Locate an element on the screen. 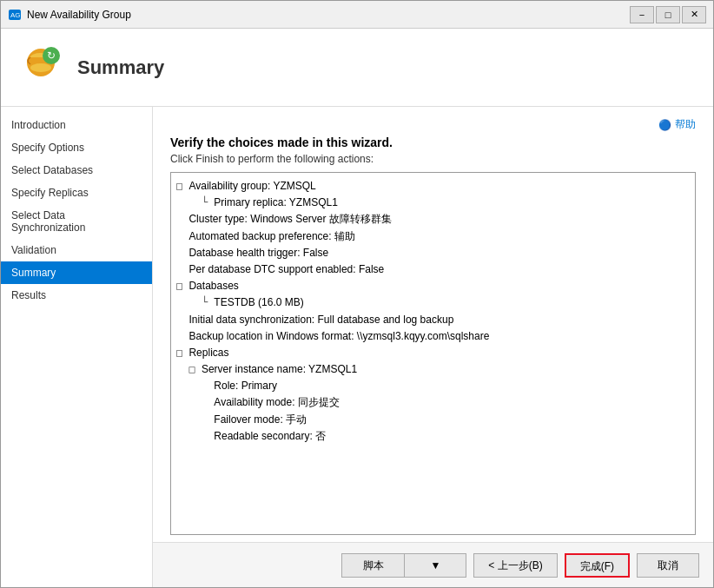  tree-item: □ Replicas is located at coordinates (433, 353).